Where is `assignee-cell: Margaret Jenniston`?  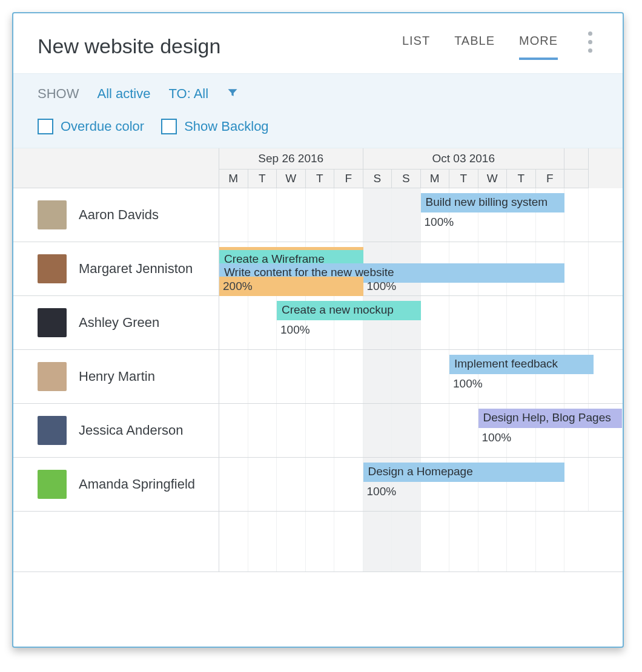
assignee-cell: Margaret Jenniston is located at coordinates (116, 269).